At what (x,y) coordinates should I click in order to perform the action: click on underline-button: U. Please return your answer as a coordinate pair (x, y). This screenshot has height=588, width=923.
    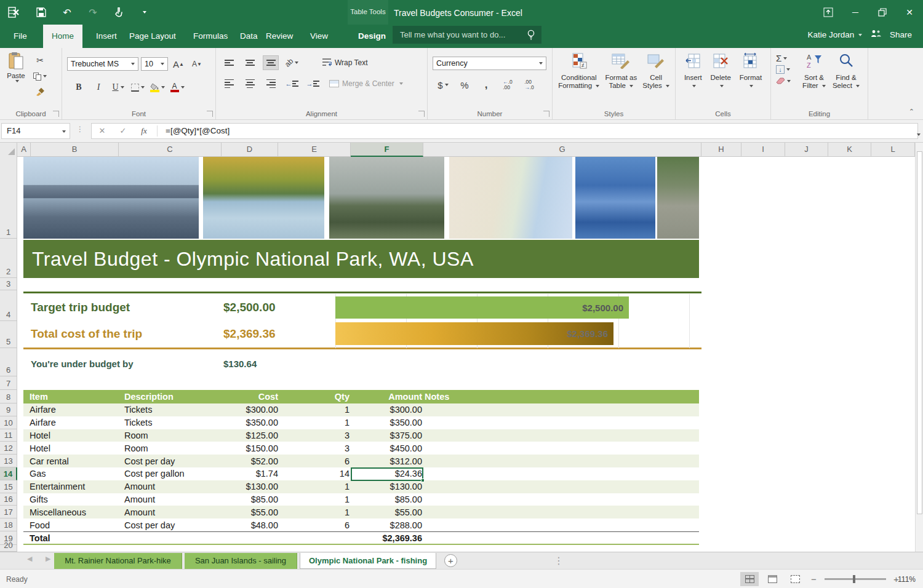
    Looking at the image, I should click on (118, 87).